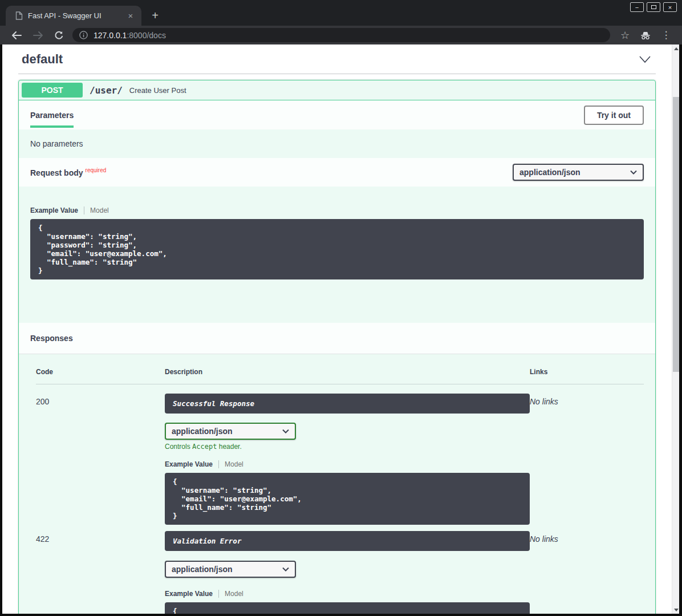  What do you see at coordinates (337, 74) in the screenshot?
I see `tag-divider` at bounding box center [337, 74].